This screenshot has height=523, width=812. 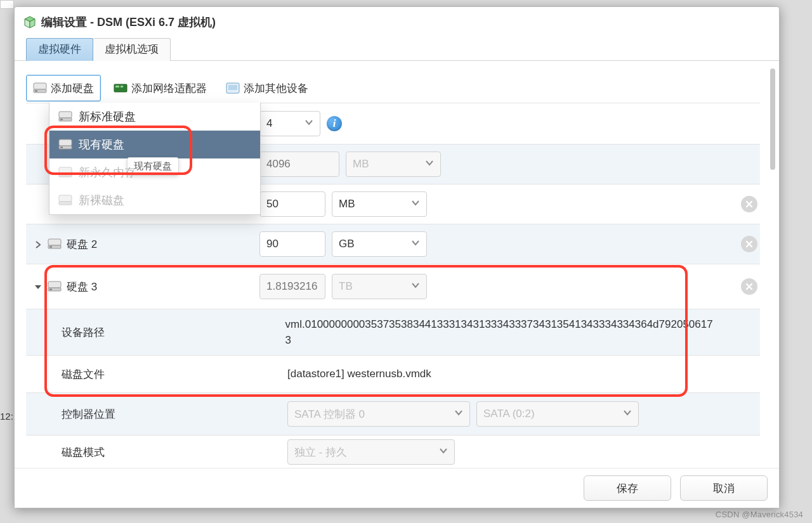 I want to click on memory-unit-select: MB, so click(x=393, y=164).